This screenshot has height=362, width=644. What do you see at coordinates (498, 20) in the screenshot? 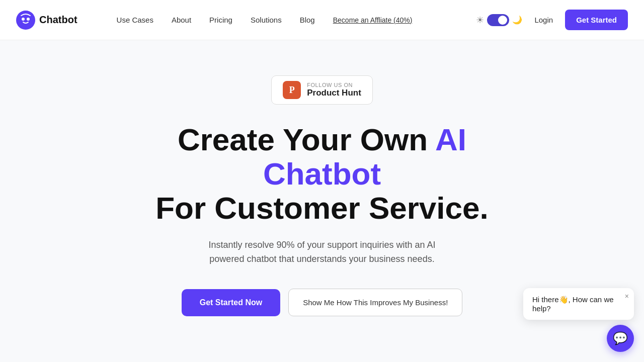
I see `theme-toggle` at bounding box center [498, 20].